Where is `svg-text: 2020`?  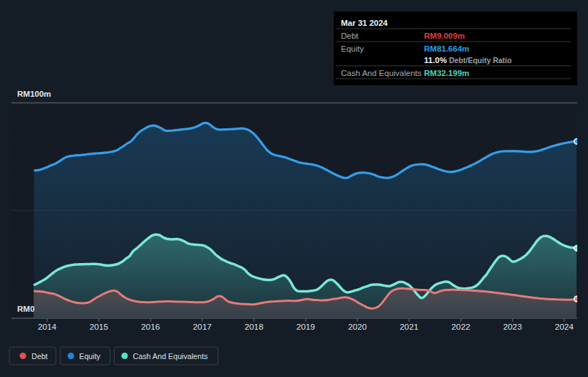
svg-text: 2020 is located at coordinates (358, 327).